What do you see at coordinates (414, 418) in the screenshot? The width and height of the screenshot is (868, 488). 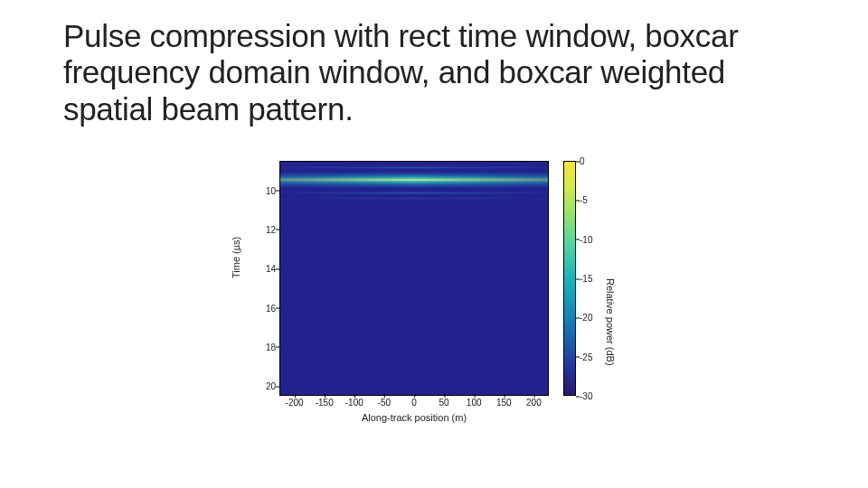 I see `x-axis-label: Along-track position (m)` at bounding box center [414, 418].